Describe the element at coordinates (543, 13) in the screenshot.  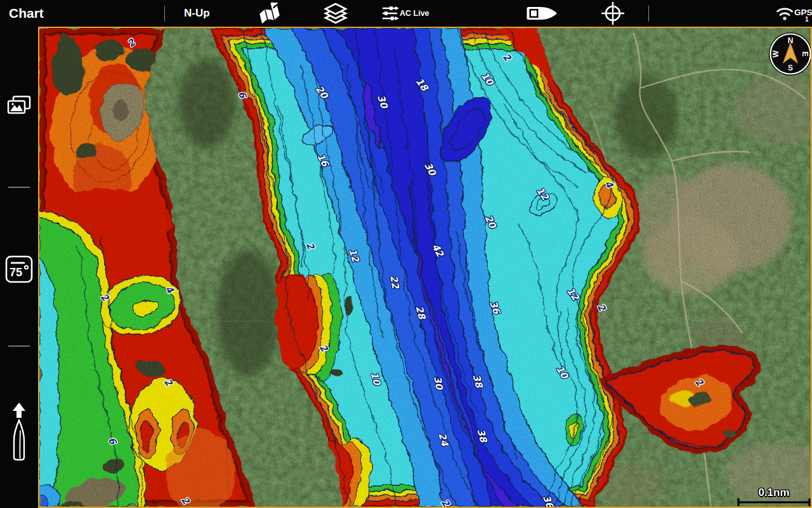
I see `boat-icon` at that location.